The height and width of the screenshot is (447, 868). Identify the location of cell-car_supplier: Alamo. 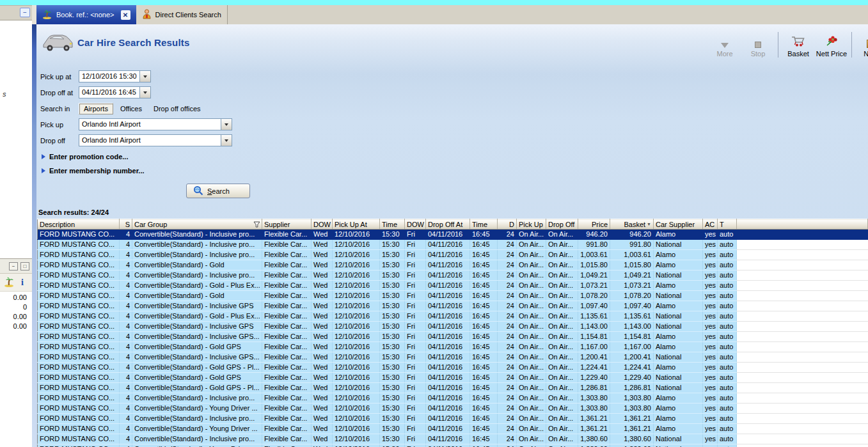
(678, 306).